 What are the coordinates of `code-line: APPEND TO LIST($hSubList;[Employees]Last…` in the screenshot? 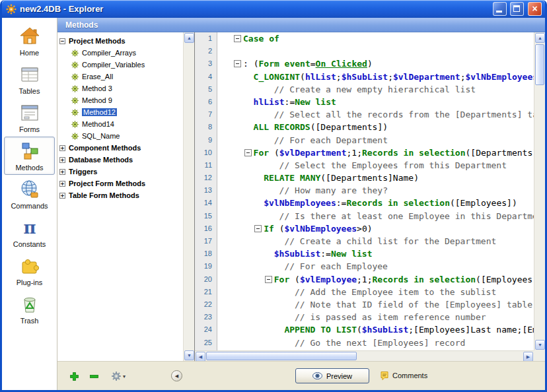 It's located at (376, 330).